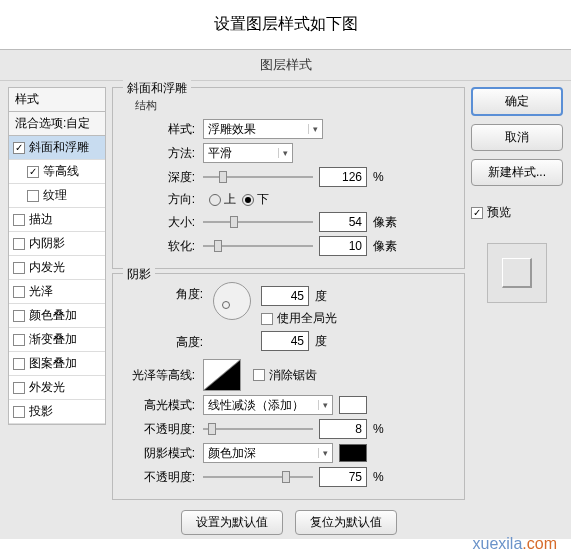  Describe the element at coordinates (321, 296) in the screenshot. I see `angle-unit: 度` at that location.